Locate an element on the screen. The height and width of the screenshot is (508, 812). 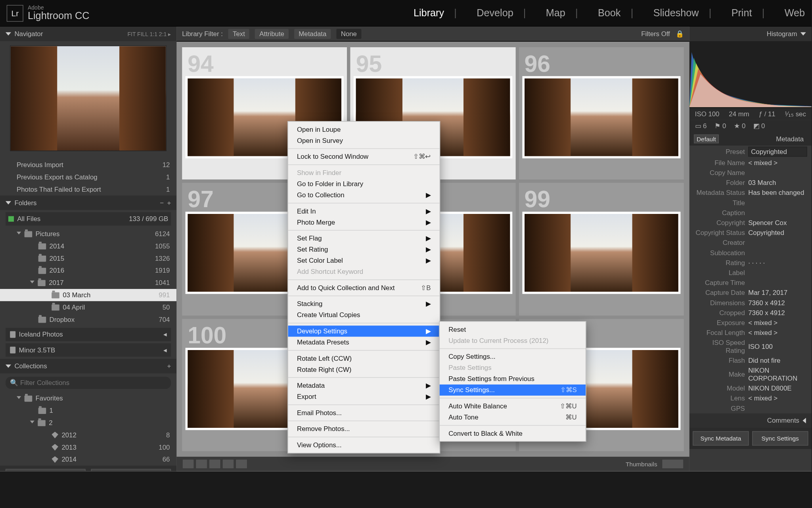
menu-item: Metadata▶ is located at coordinates (364, 386).